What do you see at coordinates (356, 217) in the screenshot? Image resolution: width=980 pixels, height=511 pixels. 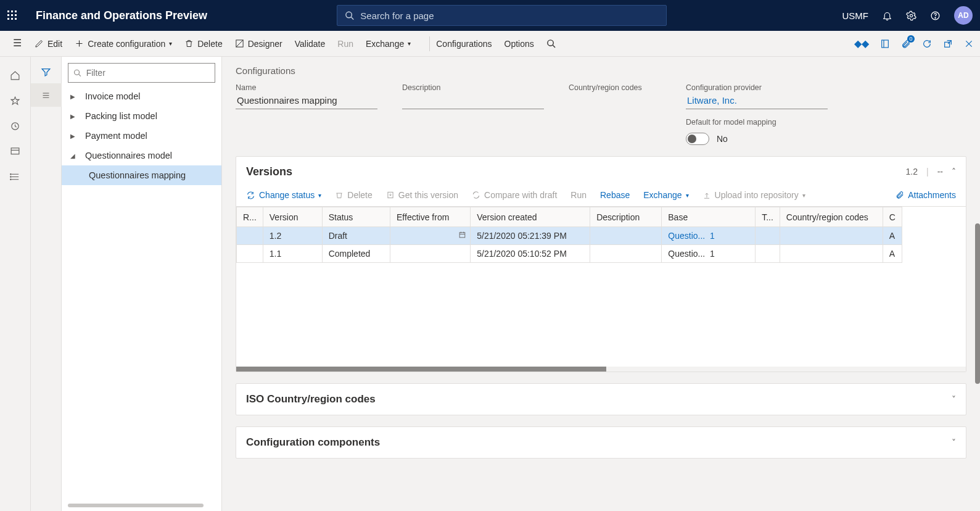 I see `col-status: Status` at bounding box center [356, 217].